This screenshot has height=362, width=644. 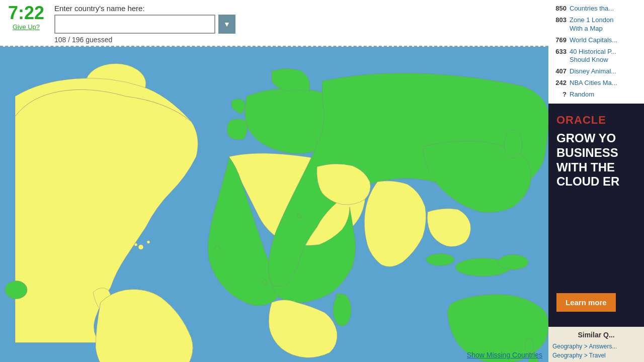 I want to click on ad-learn-more-button: Learn more, so click(x=586, y=303).